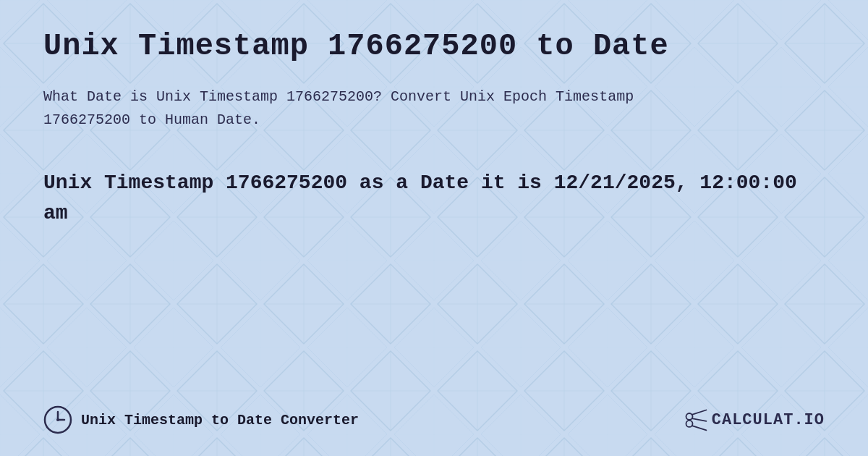 The height and width of the screenshot is (456, 868). I want to click on calculat-logo: CALCULAT.IO, so click(754, 420).